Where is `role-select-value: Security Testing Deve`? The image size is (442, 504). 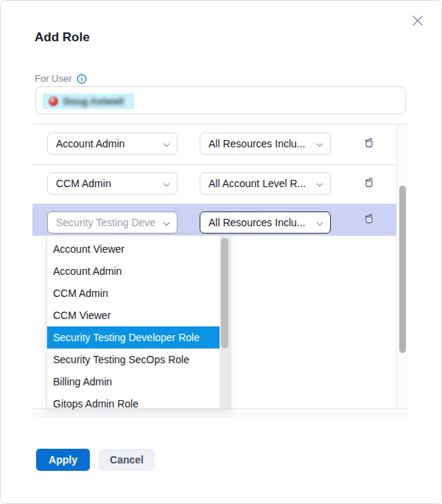
role-select-value: Security Testing Deve is located at coordinates (106, 223).